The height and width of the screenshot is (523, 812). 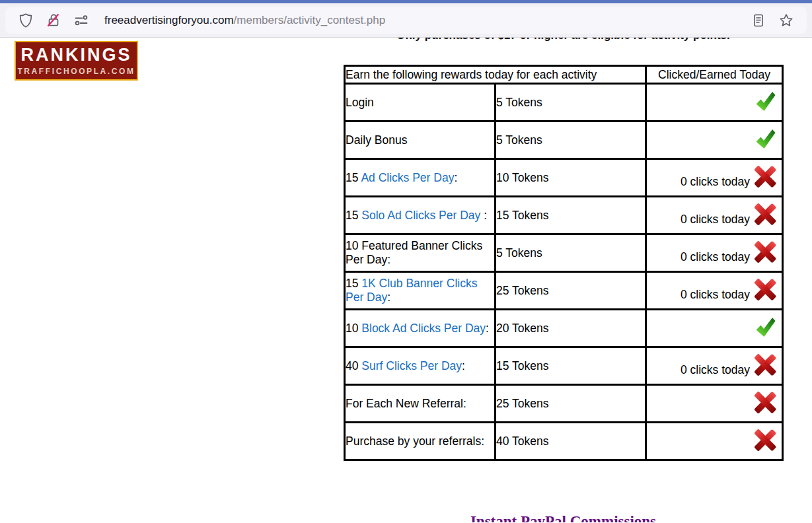 What do you see at coordinates (564, 75) in the screenshot?
I see `table-header-row: Earn the following rewards today for eac…` at bounding box center [564, 75].